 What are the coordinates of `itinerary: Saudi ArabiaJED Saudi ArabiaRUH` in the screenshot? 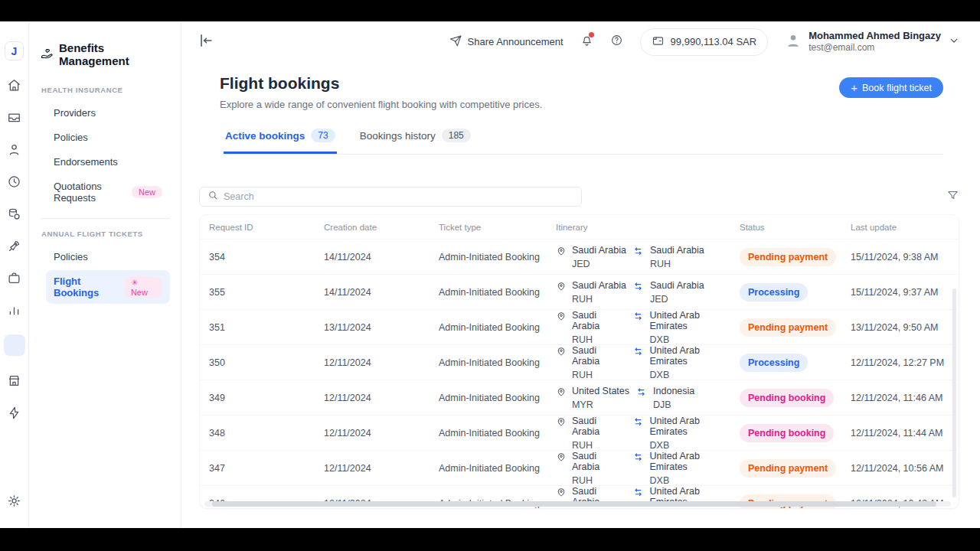 It's located at (648, 257).